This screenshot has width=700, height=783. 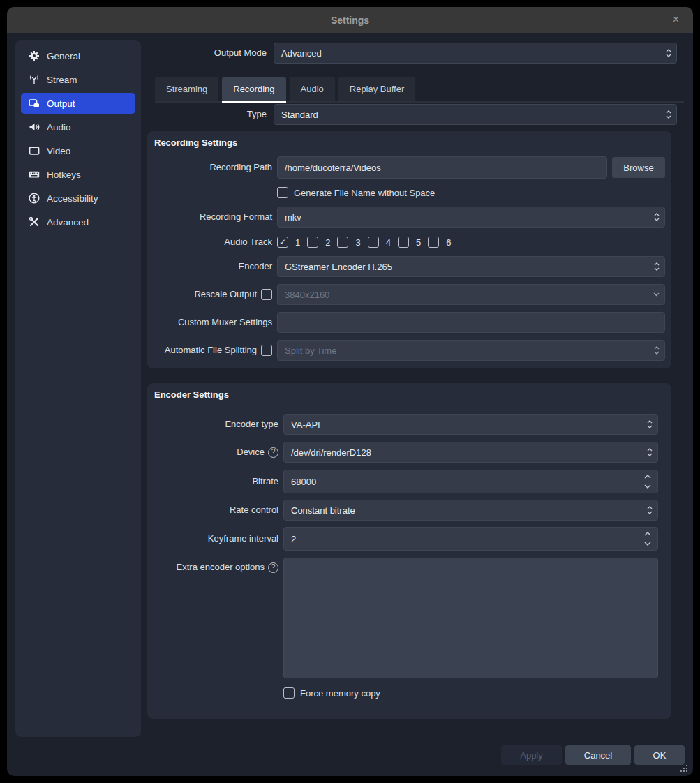 I want to click on encoder-type-select: VA-API, so click(x=470, y=424).